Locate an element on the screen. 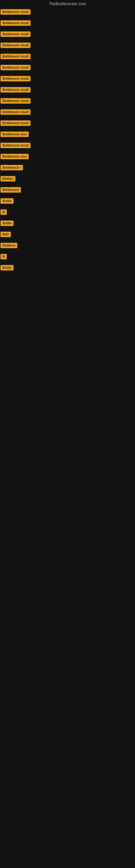  list-item: Bottleneck is located at coordinates (68, 191).